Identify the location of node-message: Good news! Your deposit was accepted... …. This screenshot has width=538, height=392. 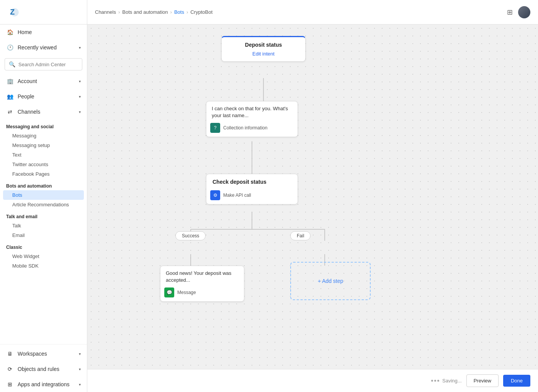
(202, 284).